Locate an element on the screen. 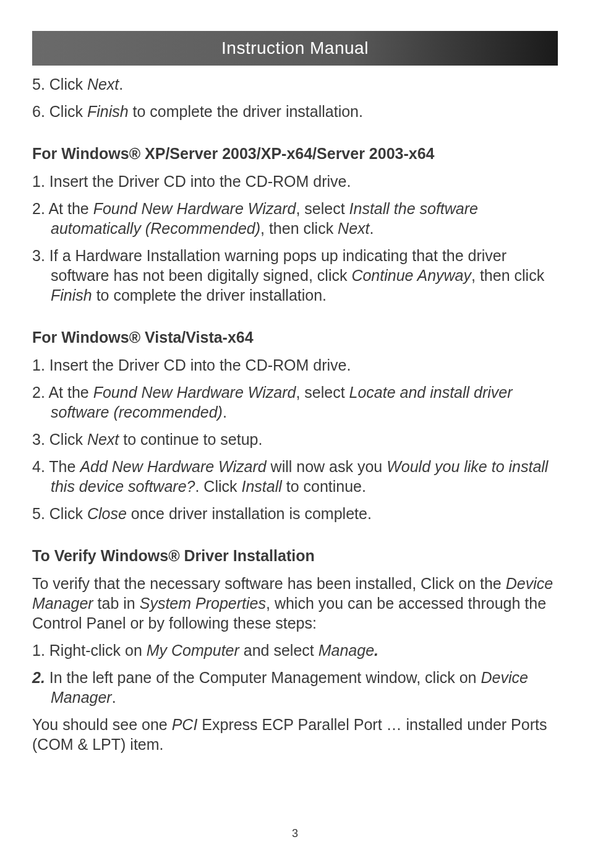  page-number: 3 is located at coordinates (295, 834).